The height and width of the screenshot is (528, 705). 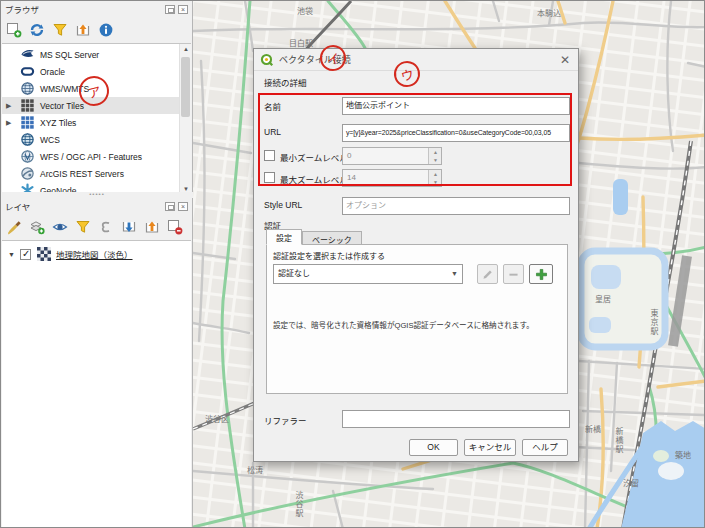 I want to click on tree-item-label: Vector Tiles, so click(x=62, y=106).